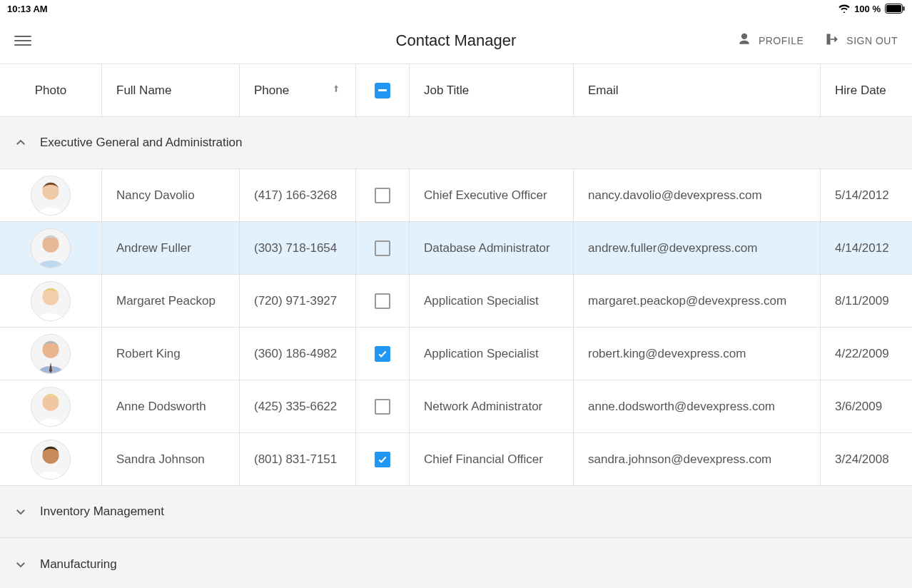 The height and width of the screenshot is (588, 912). What do you see at coordinates (862, 354) in the screenshot?
I see `hiredate-text: 4/22/2009` at bounding box center [862, 354].